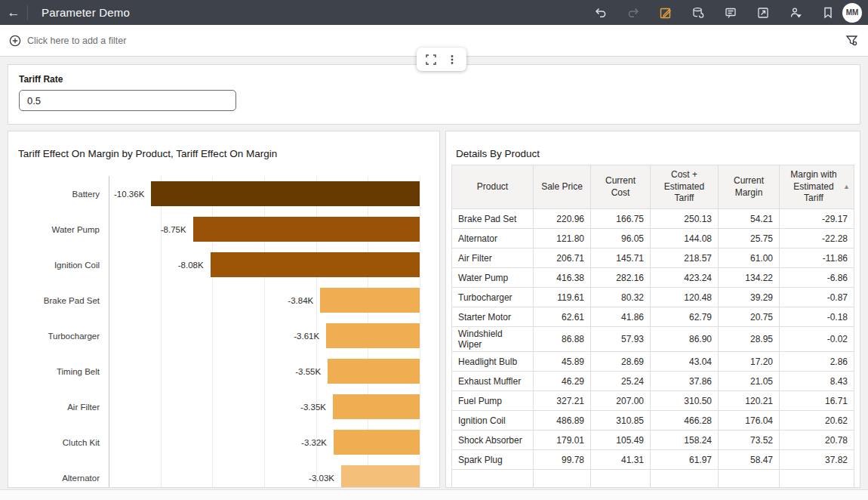 The height and width of the screenshot is (500, 868). Describe the element at coordinates (654, 258) in the screenshot. I see `table-row: Air Filter206.71145.71218.5761.00-11.86` at that location.